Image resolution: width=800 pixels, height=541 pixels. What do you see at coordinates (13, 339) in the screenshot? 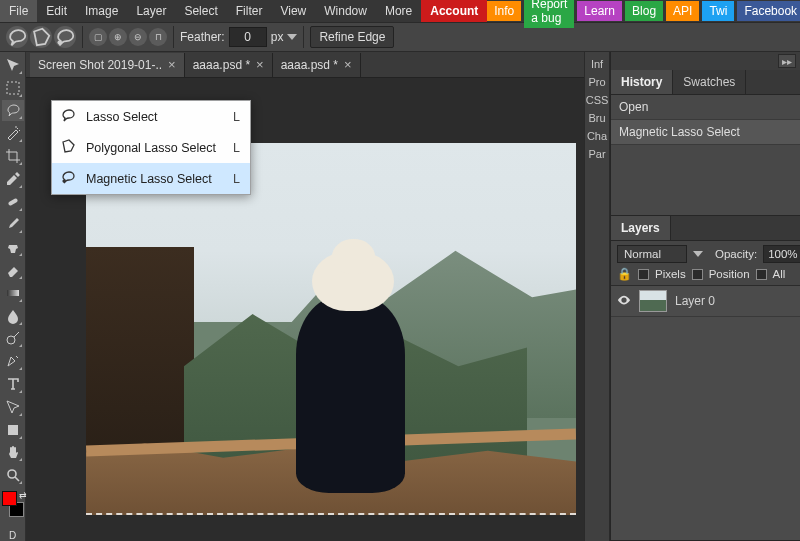
I see `tool-dodge` at bounding box center [13, 339].